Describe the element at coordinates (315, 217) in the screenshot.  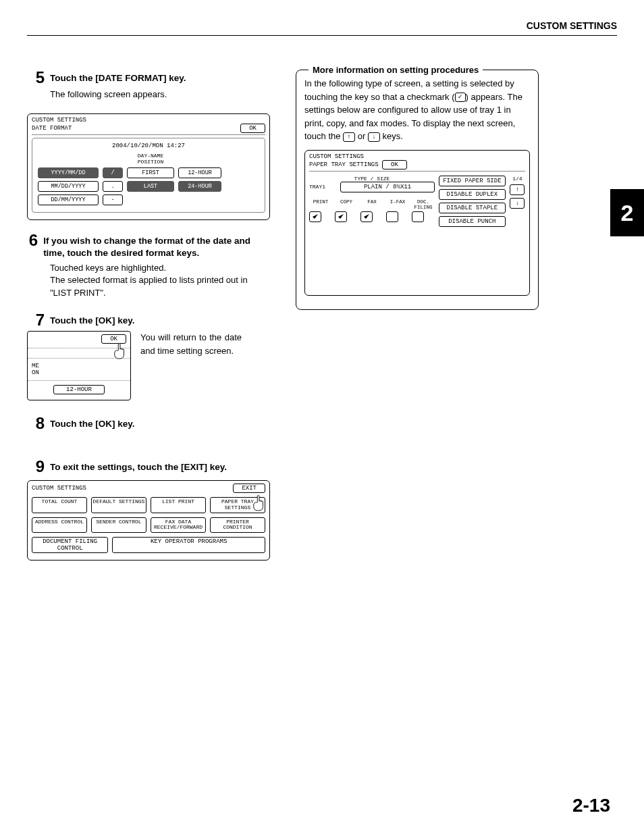
I see `mode-print-checkbox` at that location.